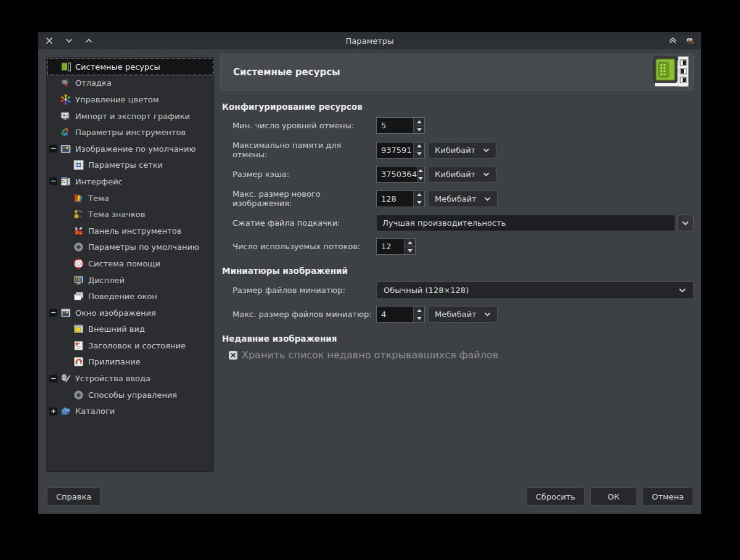 The height and width of the screenshot is (560, 740). What do you see at coordinates (370, 355) in the screenshot?
I see `checkbox-label: Хранить список недавно открывавшихся фай…` at bounding box center [370, 355].